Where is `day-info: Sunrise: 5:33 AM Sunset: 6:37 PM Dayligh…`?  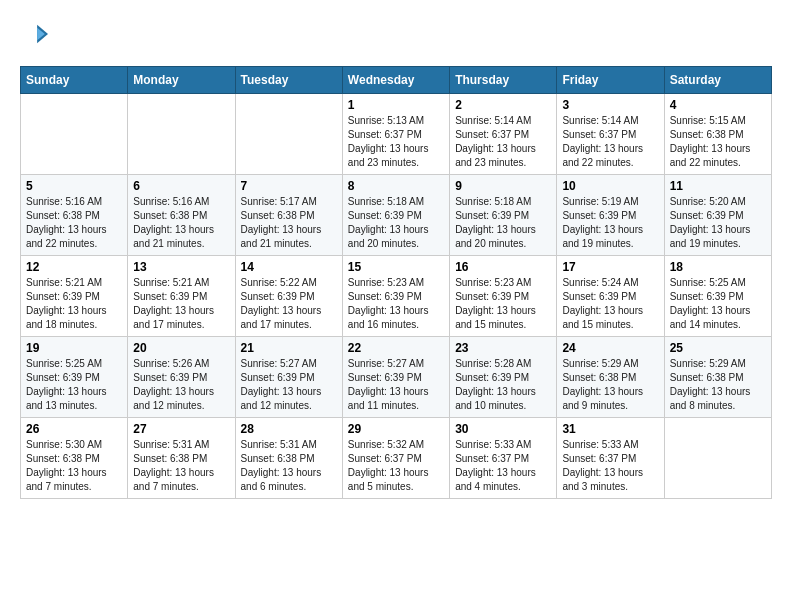
day-info: Sunrise: 5:33 AM Sunset: 6:37 PM Dayligh… is located at coordinates (610, 466).